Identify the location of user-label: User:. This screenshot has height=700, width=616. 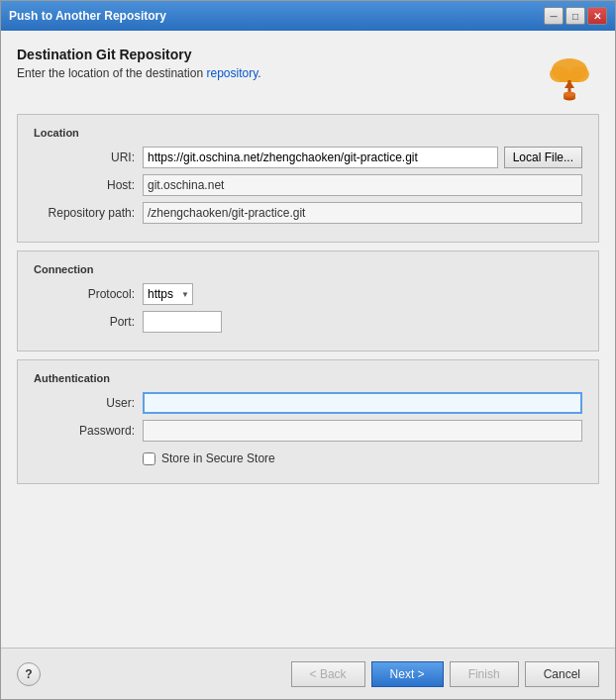
(88, 403).